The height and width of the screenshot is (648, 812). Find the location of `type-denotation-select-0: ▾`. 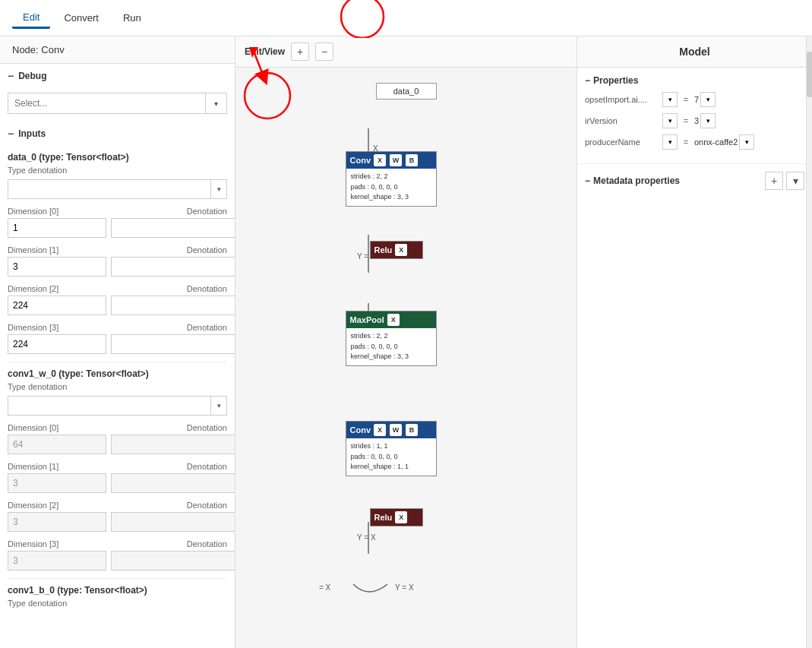

type-denotation-select-0: ▾ is located at coordinates (117, 189).